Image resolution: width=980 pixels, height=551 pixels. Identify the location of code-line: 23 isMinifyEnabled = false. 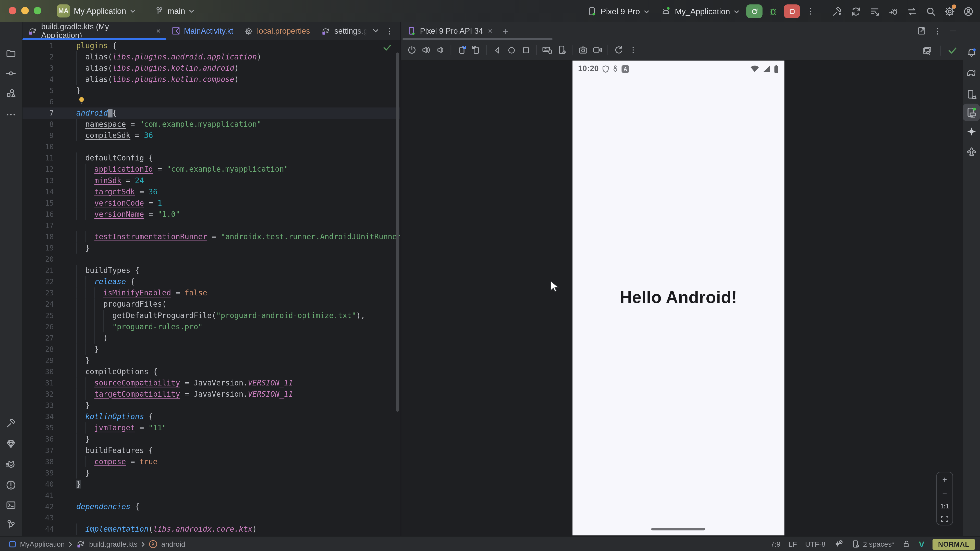
(211, 293).